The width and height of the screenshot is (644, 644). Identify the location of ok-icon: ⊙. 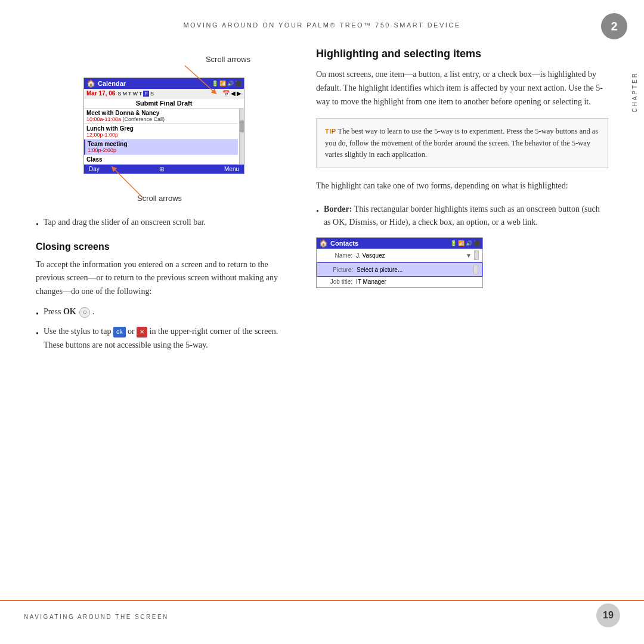
(85, 312).